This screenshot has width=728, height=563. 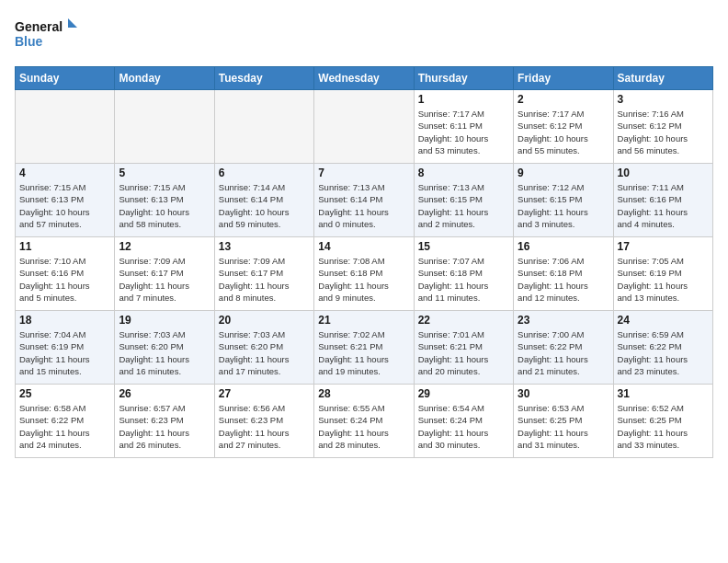 I want to click on day-number: 24, so click(x=664, y=320).